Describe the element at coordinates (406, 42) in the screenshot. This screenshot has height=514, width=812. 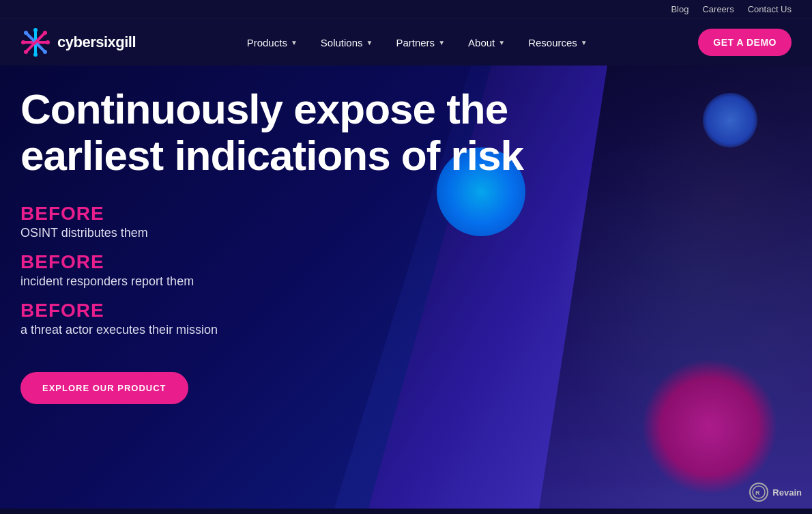
I see `navbar: cybersixgill Products ▼ Solutions ▼ Part…` at that location.